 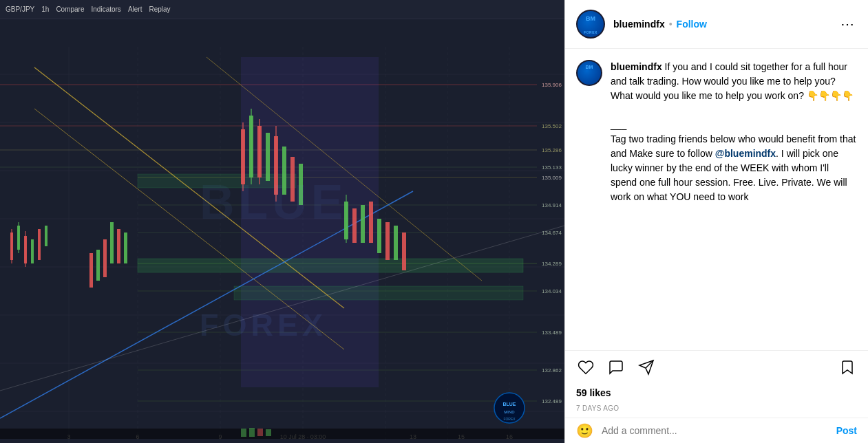 What do you see at coordinates (45, 10) in the screenshot?
I see `chart-timeframe: 1h` at bounding box center [45, 10].